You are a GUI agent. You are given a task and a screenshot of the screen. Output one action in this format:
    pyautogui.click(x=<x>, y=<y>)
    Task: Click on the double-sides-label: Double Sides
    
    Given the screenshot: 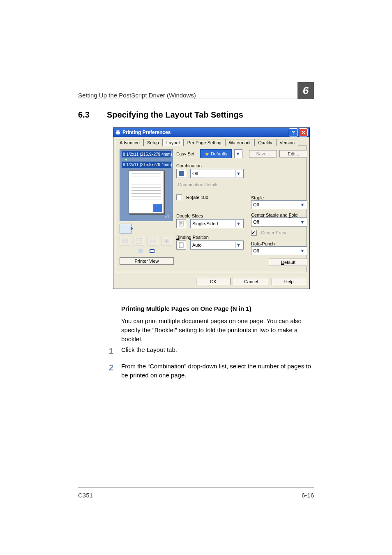 What is the action you would take?
    pyautogui.click(x=210, y=216)
    